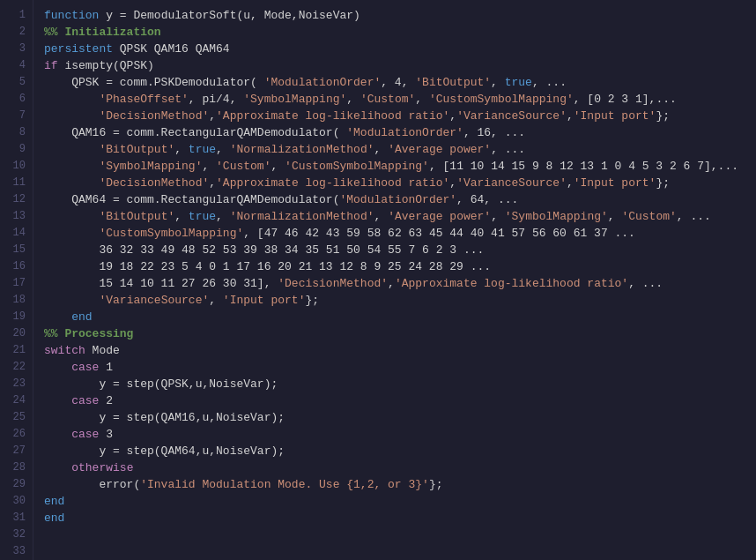 This screenshot has width=756, height=560. Describe the element at coordinates (400, 333) in the screenshot. I see `code-line: %% Processing` at that location.